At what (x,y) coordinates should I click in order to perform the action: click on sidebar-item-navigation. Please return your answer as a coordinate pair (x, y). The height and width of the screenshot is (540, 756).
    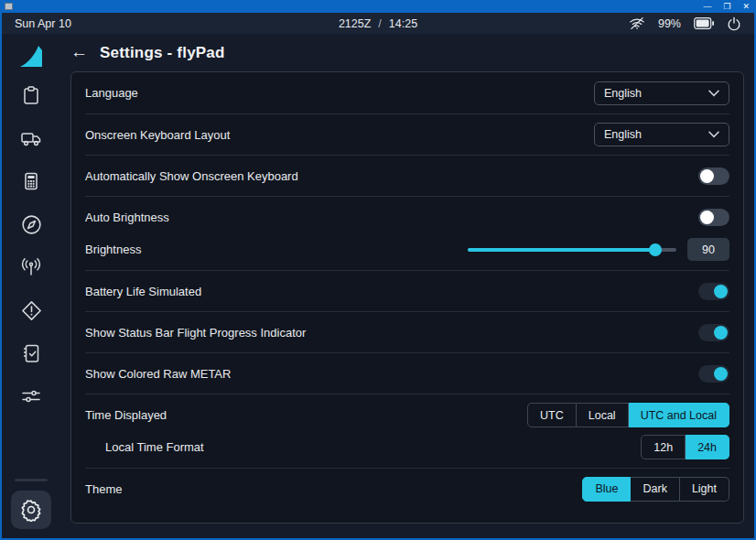
    Looking at the image, I should click on (31, 224).